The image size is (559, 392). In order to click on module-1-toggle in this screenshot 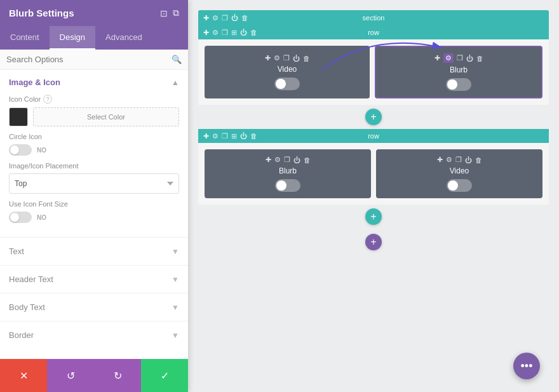, I will do `click(287, 84)`.